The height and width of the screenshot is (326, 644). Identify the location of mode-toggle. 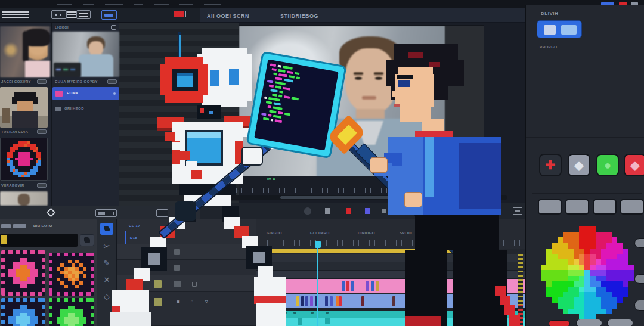
(559, 29).